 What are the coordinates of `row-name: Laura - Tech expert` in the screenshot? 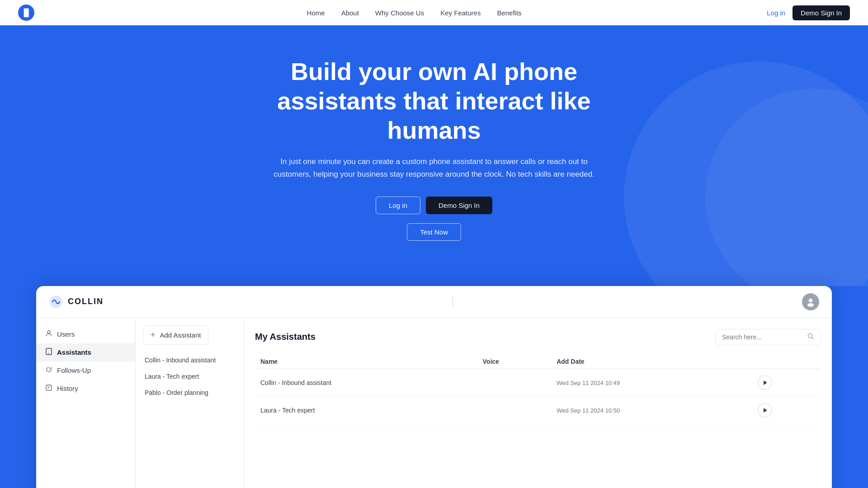 It's located at (366, 410).